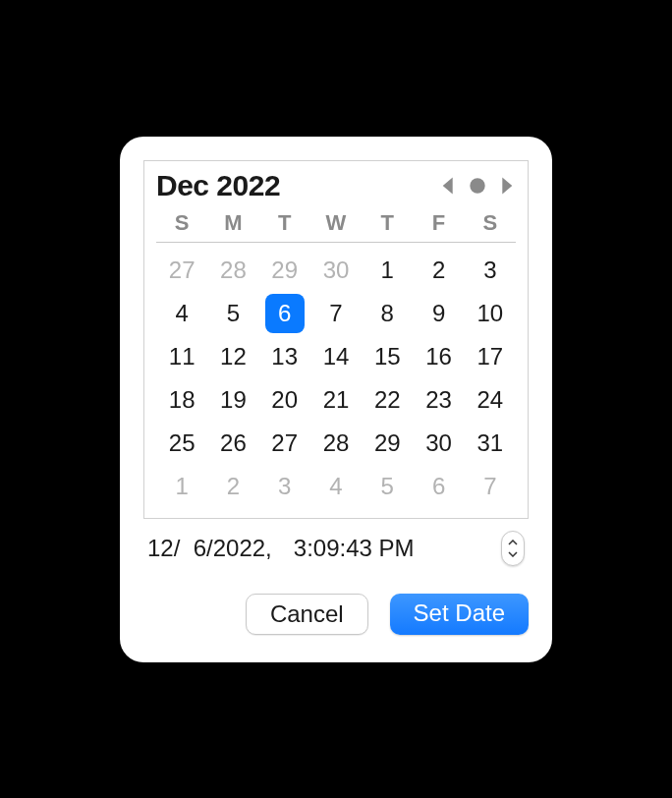 This screenshot has width=672, height=798. What do you see at coordinates (285, 400) in the screenshot?
I see `calendar-day: 20` at bounding box center [285, 400].